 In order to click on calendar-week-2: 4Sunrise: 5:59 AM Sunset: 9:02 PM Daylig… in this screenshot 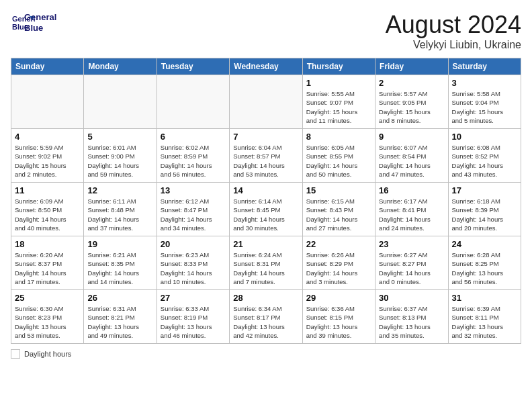, I will do `click(266, 156)`.